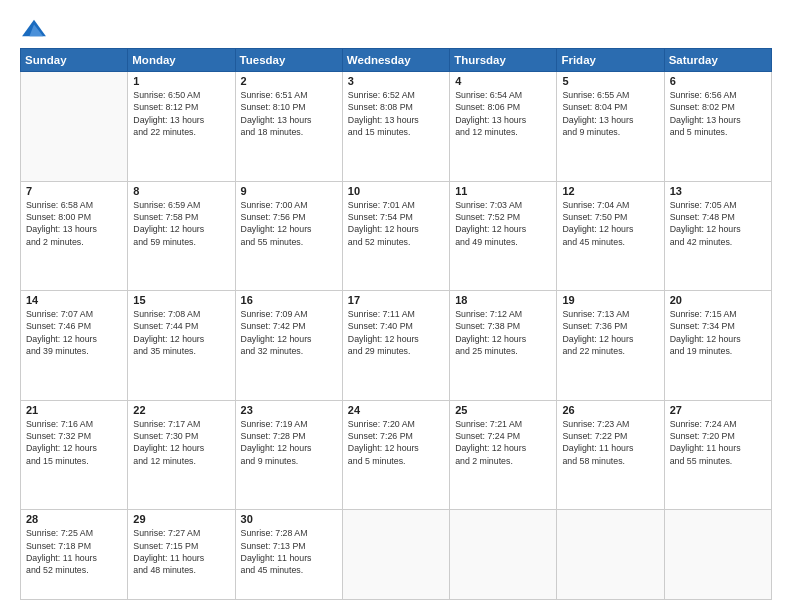  Describe the element at coordinates (396, 555) in the screenshot. I see `week-row-5: 28Sunrise: 7:25 AM Sunset: 7:18 PM Dayli…` at that location.